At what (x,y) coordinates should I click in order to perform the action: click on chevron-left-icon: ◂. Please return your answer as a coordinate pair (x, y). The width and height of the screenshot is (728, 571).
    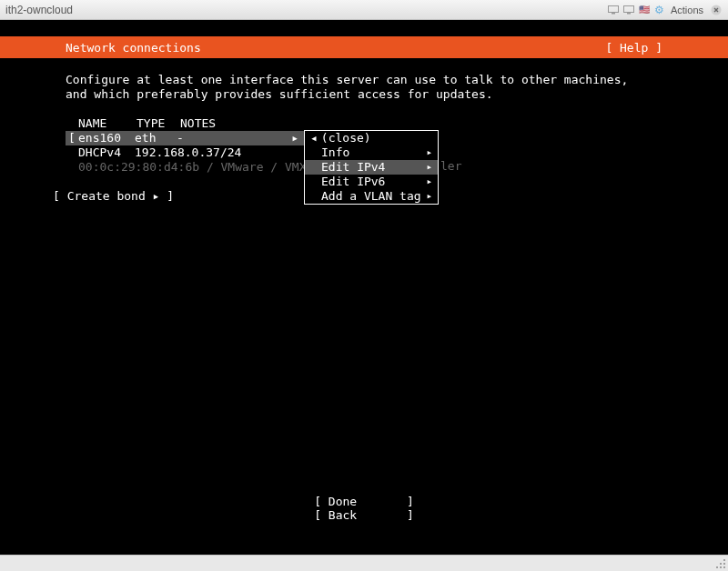
    Looking at the image, I should click on (314, 138).